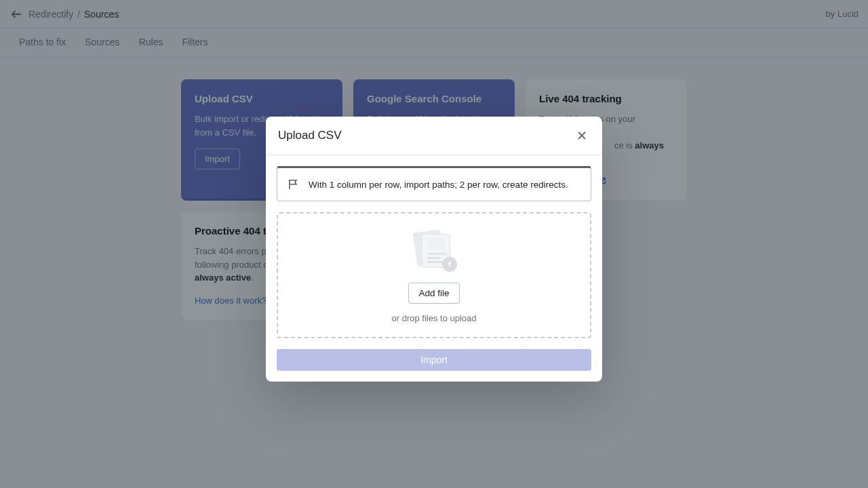  Describe the element at coordinates (434, 136) in the screenshot. I see `modal-header: Upload CSV` at that location.